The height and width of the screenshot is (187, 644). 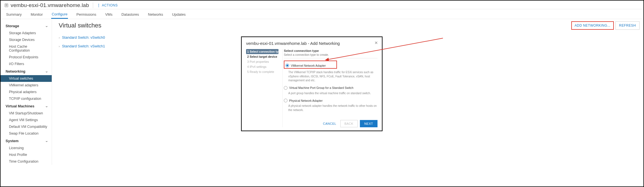 I want to click on wizard-steps: 1 Select connection type2 Select target …, so click(x=262, y=88).